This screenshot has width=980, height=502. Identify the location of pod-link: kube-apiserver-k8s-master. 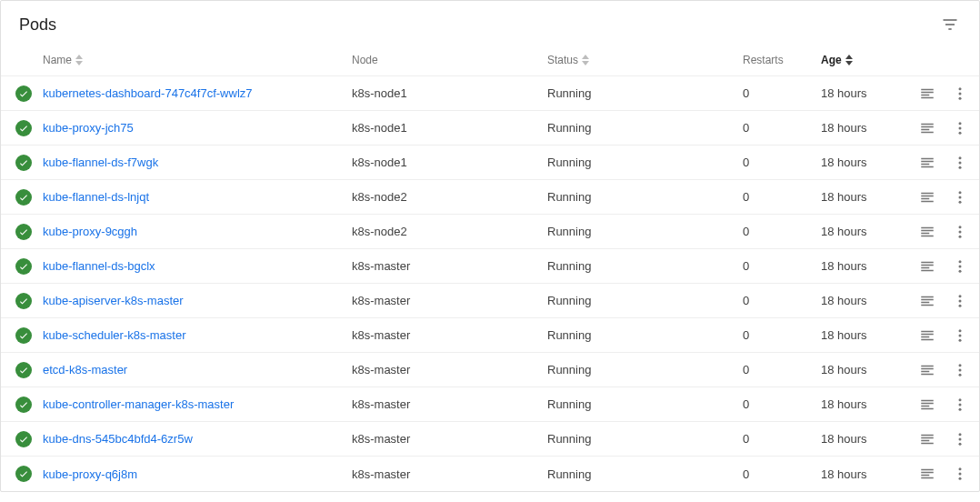
(113, 300).